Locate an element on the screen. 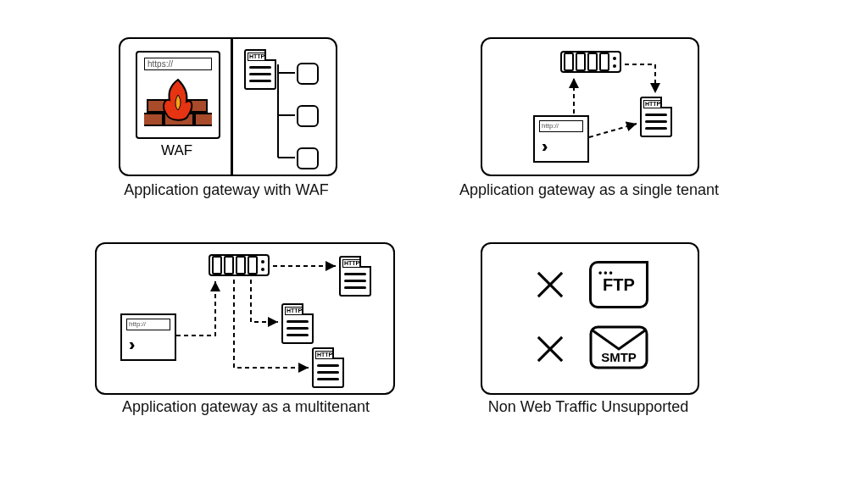 This screenshot has width=868, height=488. single-http-doc: HTTP is located at coordinates (656, 117).